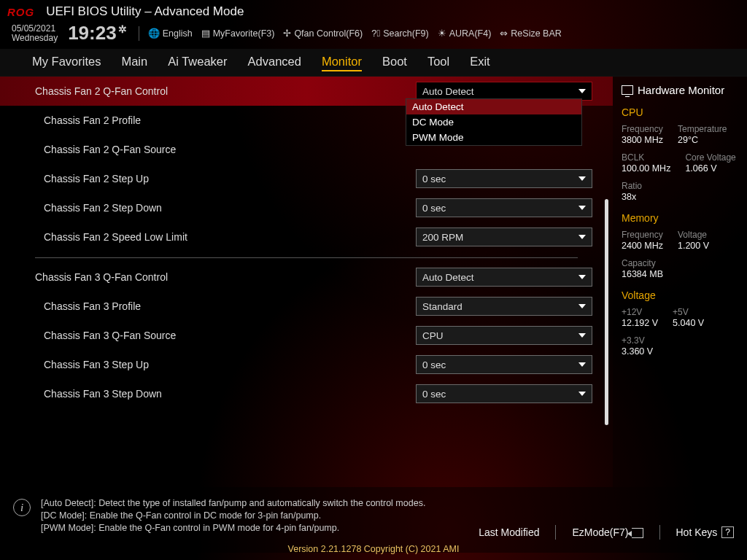  Describe the element at coordinates (642, 263) in the screenshot. I see `mem-cap-label: Capacity` at that location.